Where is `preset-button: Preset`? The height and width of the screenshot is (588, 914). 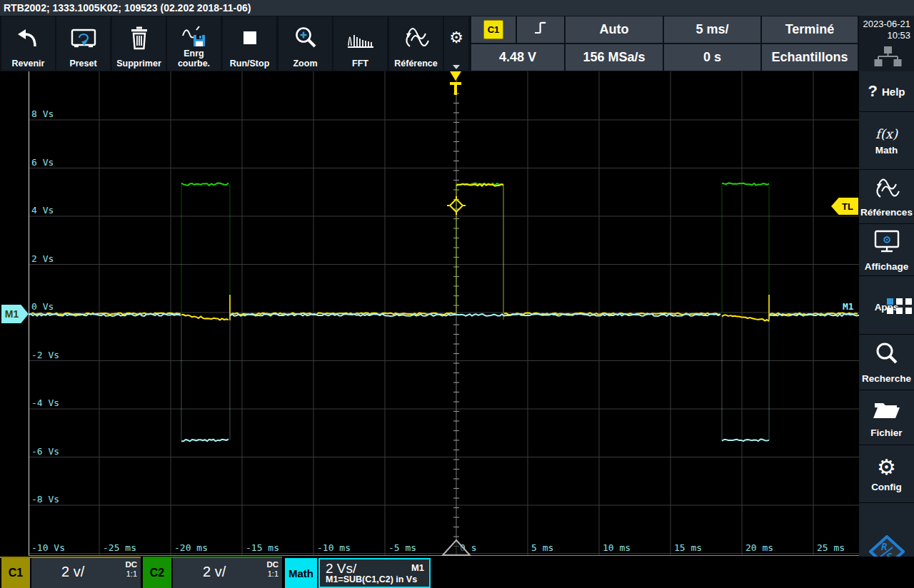
preset-button: Preset is located at coordinates (83, 44).